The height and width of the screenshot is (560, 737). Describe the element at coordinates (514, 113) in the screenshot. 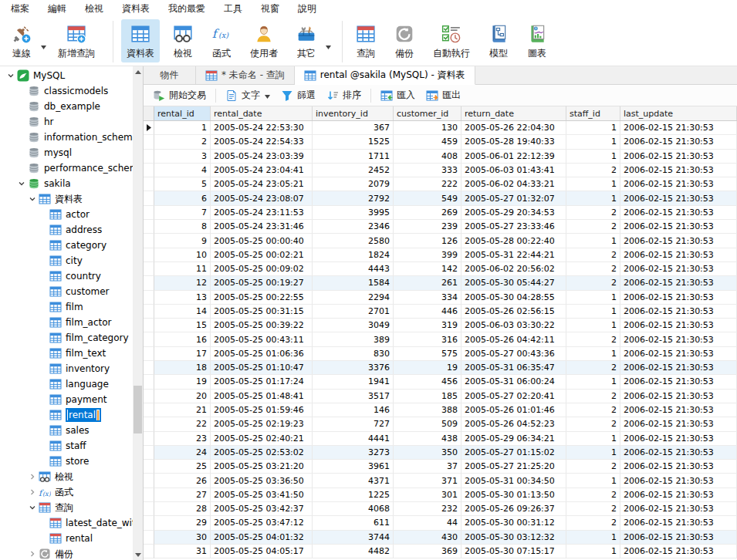

I see `column-header-return_date: return_date` at that location.